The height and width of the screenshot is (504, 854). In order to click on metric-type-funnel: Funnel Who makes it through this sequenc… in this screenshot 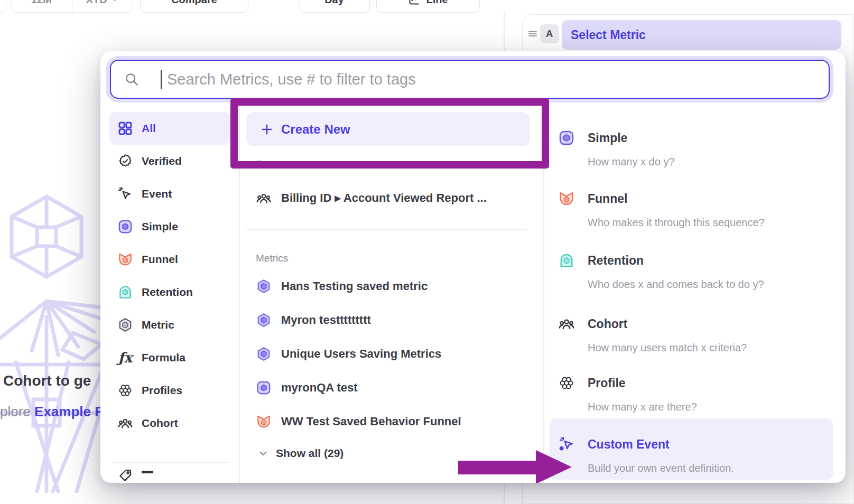, I will do `click(702, 209)`.